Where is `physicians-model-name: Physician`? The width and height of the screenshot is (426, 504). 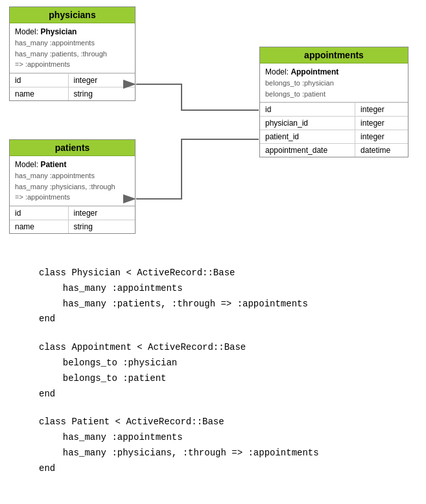
physicians-model-name: Physician is located at coordinates (58, 32).